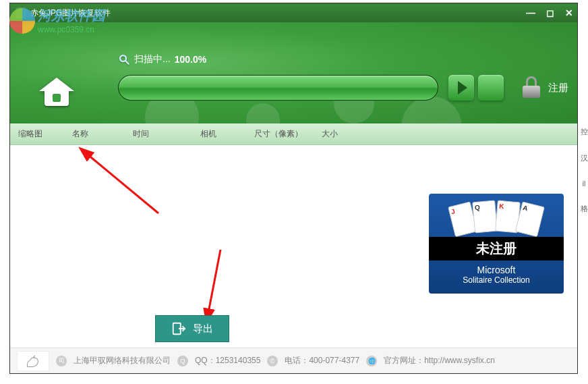 The width and height of the screenshot is (588, 384). What do you see at coordinates (294, 13) in the screenshot?
I see `titlebar: 赤兔JPG图片恢复软件 — ◻ ✕` at bounding box center [294, 13].